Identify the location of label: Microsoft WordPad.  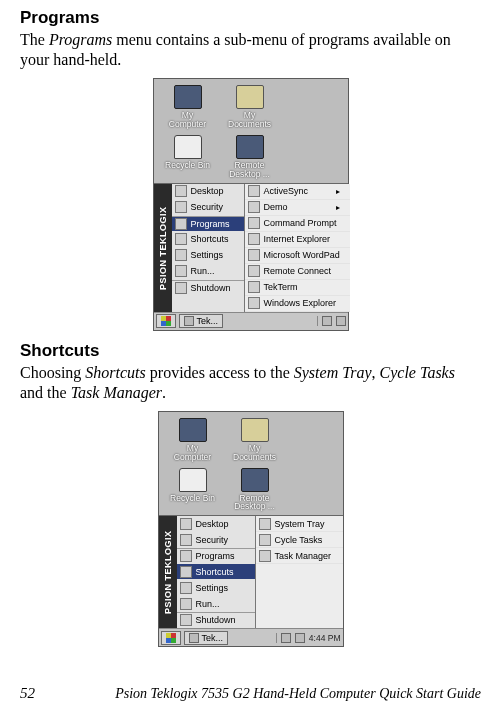
(302, 255).